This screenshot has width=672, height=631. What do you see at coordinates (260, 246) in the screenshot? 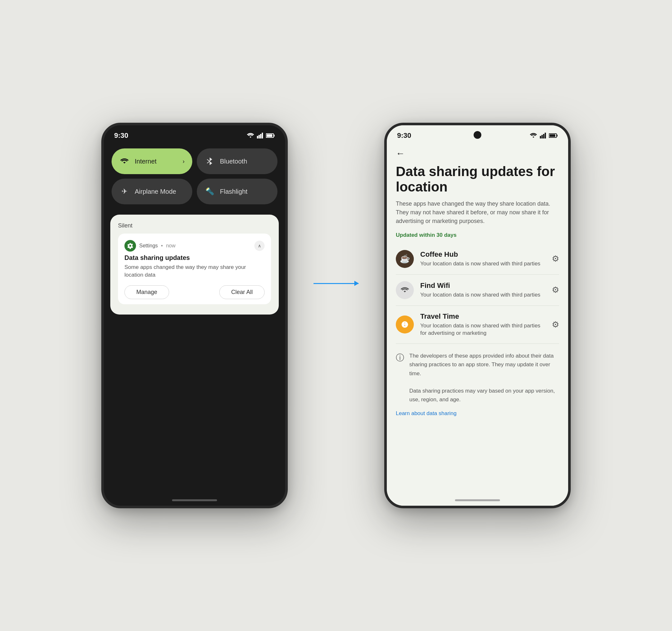
I see `expand-button: ∧` at bounding box center [260, 246].